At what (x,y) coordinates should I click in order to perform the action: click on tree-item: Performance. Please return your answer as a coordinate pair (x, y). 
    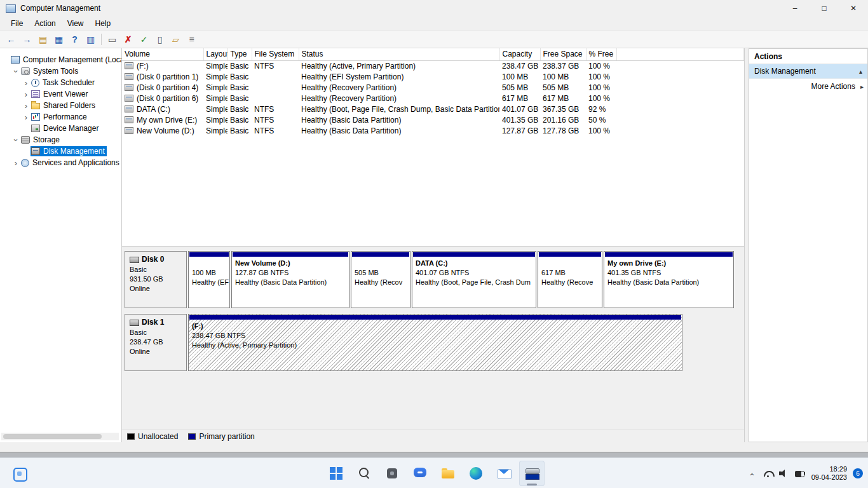
    Looking at the image, I should click on (61, 117).